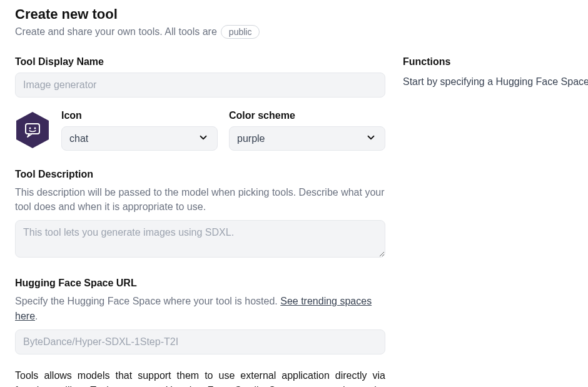  What do you see at coordinates (294, 32) in the screenshot?
I see `page-subtitle: Create and share your own tools. All too…` at bounding box center [294, 32].